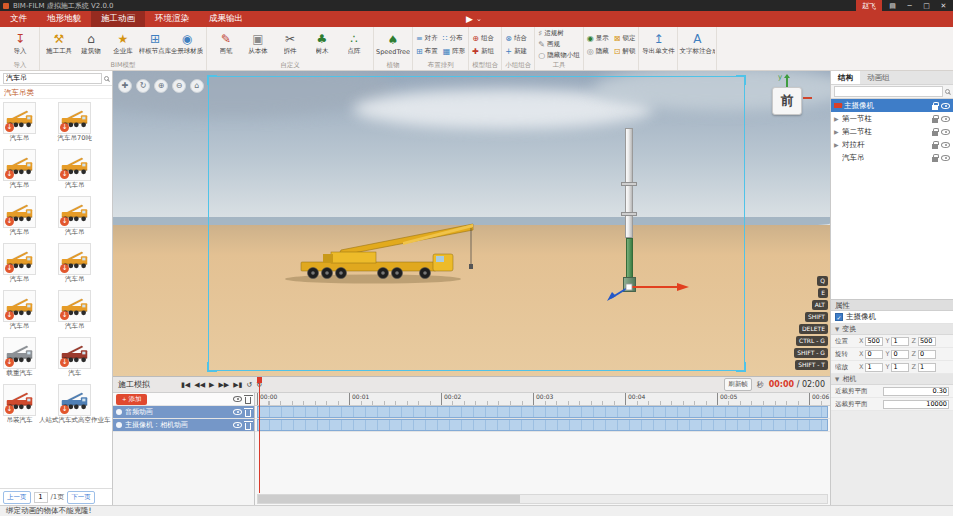 The image size is (953, 516). What do you see at coordinates (846, 78) in the screenshot?
I see `outline-tab: 结构` at bounding box center [846, 78].